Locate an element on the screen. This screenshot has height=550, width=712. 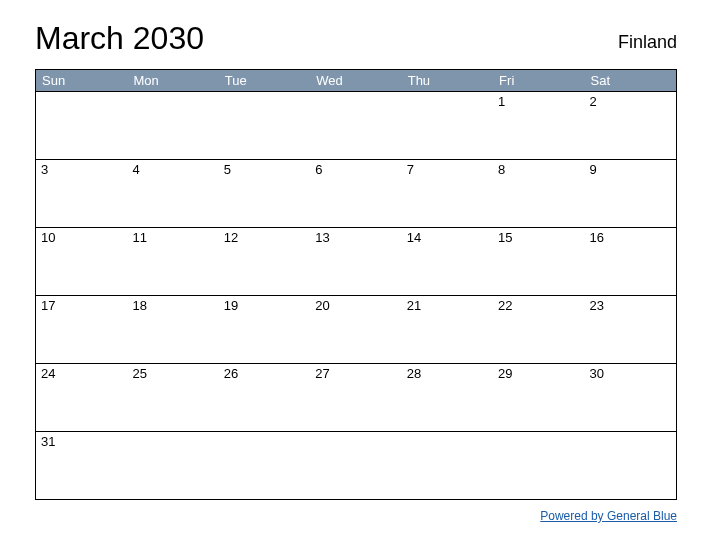
day-cell: 27 is located at coordinates (356, 398).